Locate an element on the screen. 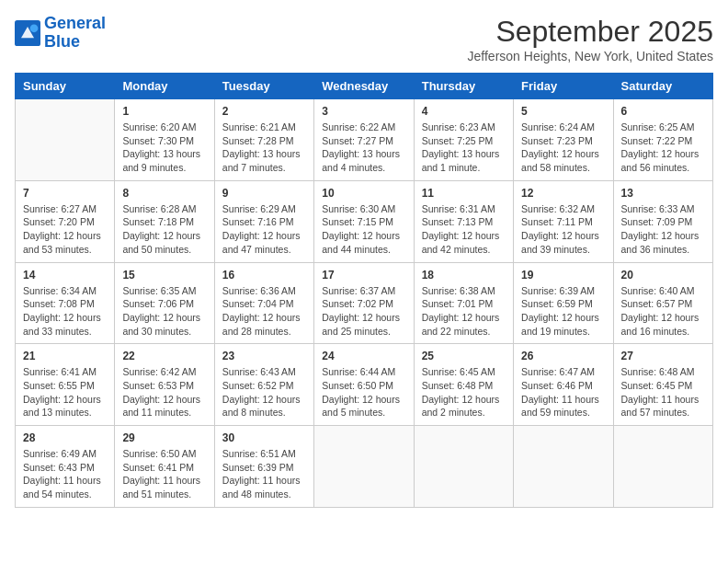  day-number: 27 is located at coordinates (664, 356).